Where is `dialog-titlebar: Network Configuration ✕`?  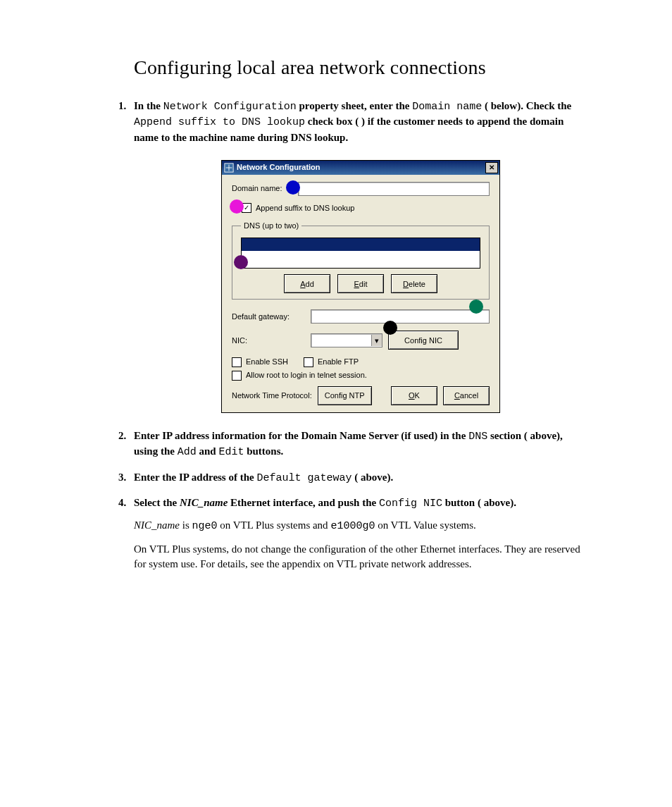
dialog-titlebar: Network Configuration ✕ is located at coordinates (361, 168).